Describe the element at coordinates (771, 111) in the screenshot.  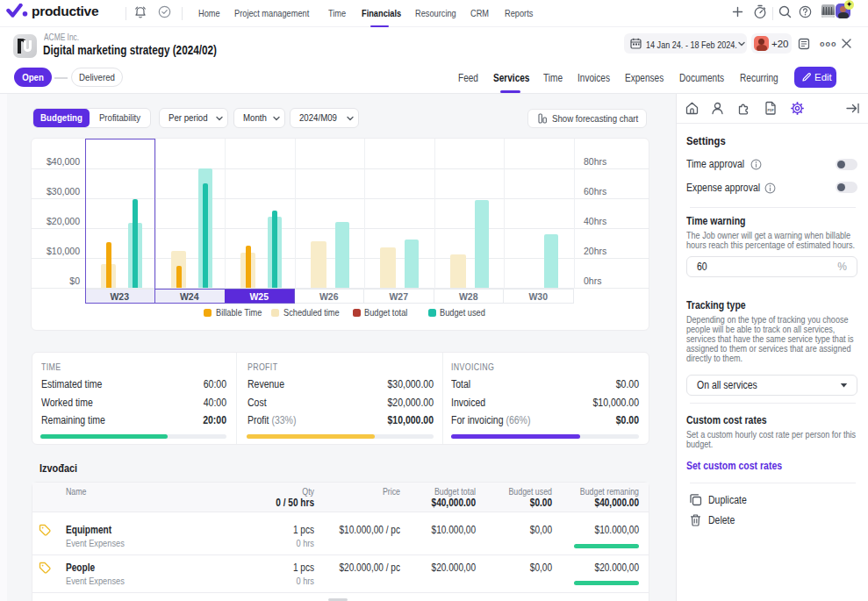
I see `svg-text: PDF` at that location.